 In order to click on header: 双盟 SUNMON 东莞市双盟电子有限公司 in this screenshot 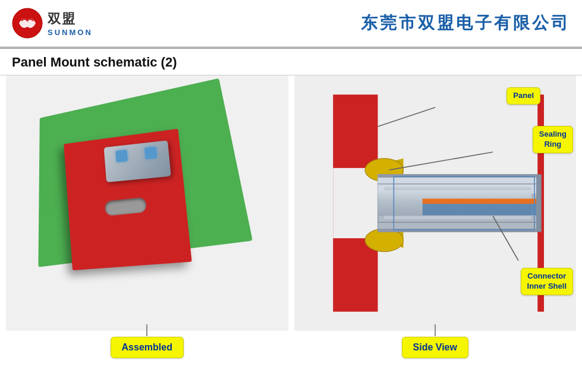, I will do `click(291, 24)`.